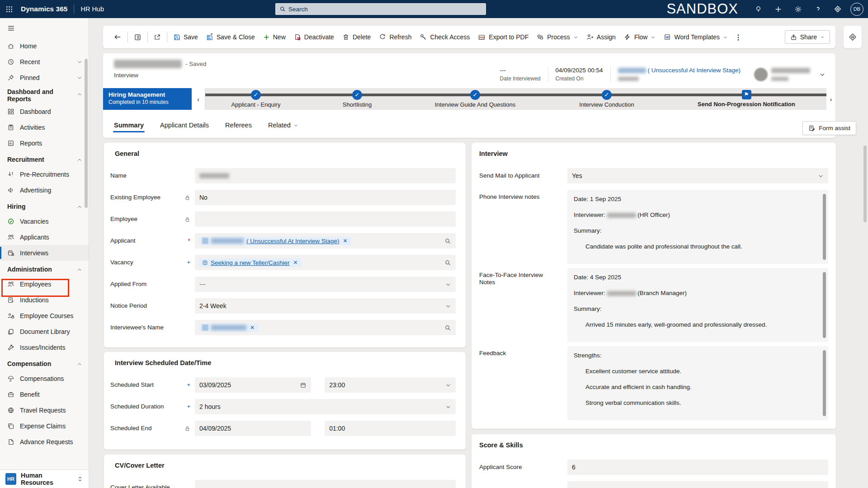  I want to click on sidebar-item-compensations: Compensations, so click(44, 379).